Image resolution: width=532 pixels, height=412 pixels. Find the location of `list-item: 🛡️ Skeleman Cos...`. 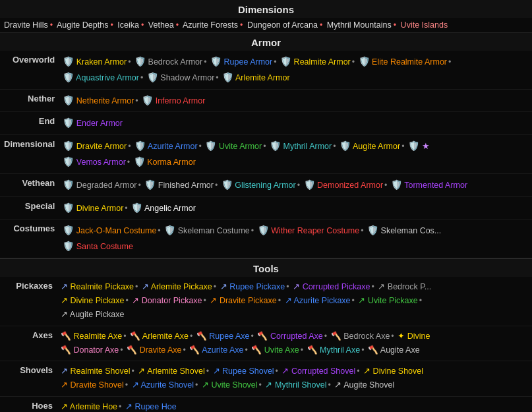

list-item: 🛡️ Skeleman Cos... is located at coordinates (404, 231).